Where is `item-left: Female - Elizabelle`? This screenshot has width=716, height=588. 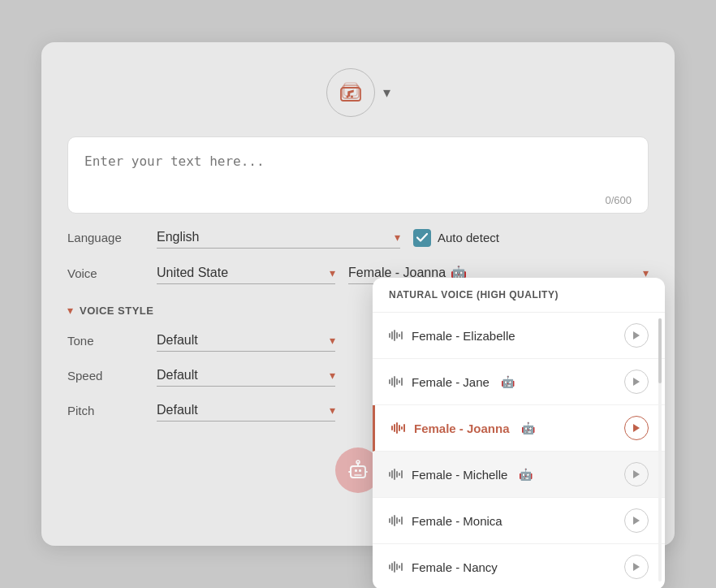 item-left: Female - Elizabelle is located at coordinates (452, 336).